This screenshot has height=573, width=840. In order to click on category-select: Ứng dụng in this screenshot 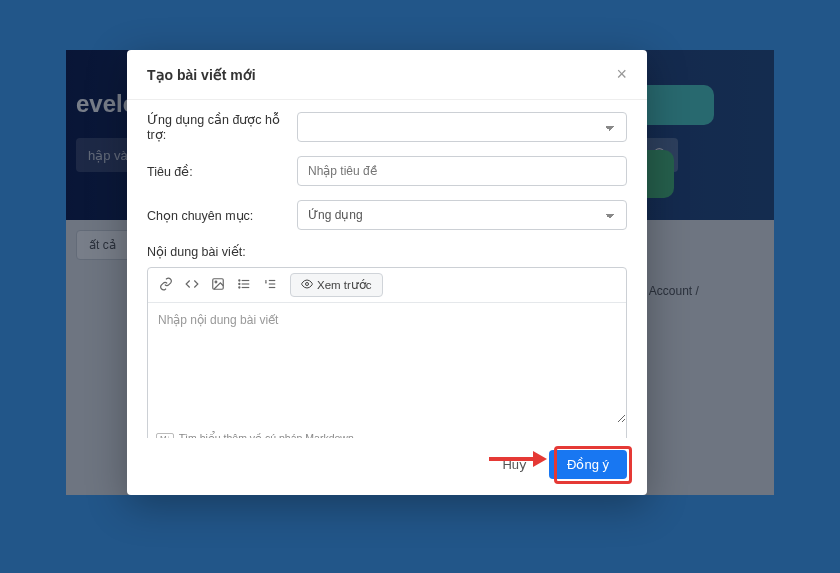, I will do `click(462, 215)`.